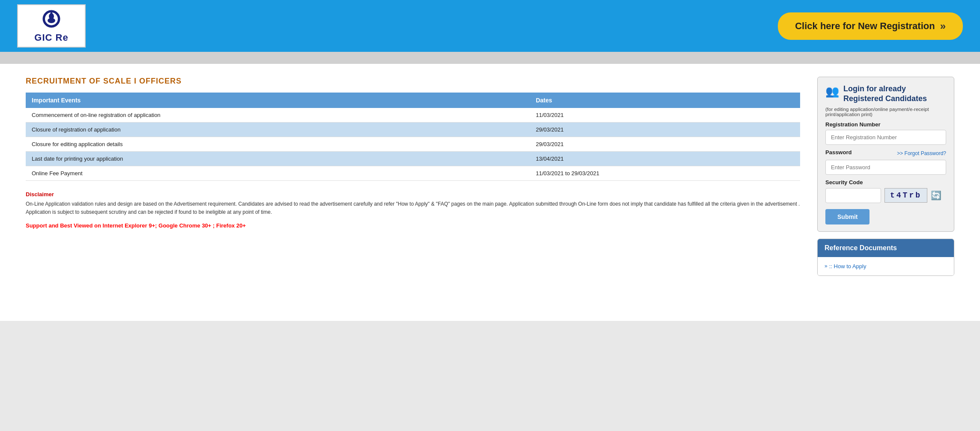 This screenshot has width=980, height=431. I want to click on page-header: GIC Re Click here for New Registration », so click(490, 26).